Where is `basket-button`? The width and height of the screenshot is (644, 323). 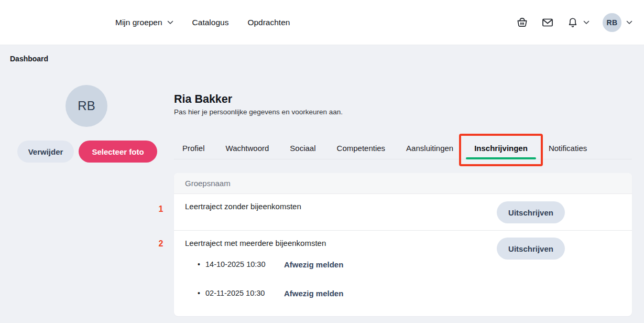
basket-button is located at coordinates (522, 22).